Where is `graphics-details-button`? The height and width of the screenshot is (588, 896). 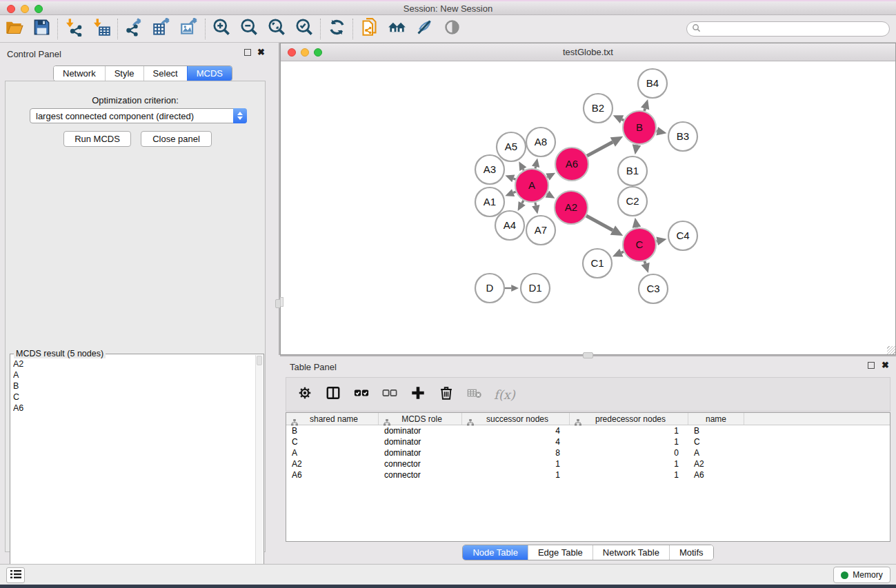 graphics-details-button is located at coordinates (424, 29).